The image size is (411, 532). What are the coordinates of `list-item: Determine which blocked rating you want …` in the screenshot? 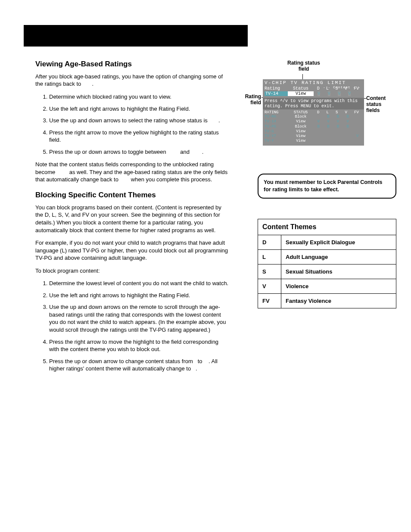 It's located at (139, 97).